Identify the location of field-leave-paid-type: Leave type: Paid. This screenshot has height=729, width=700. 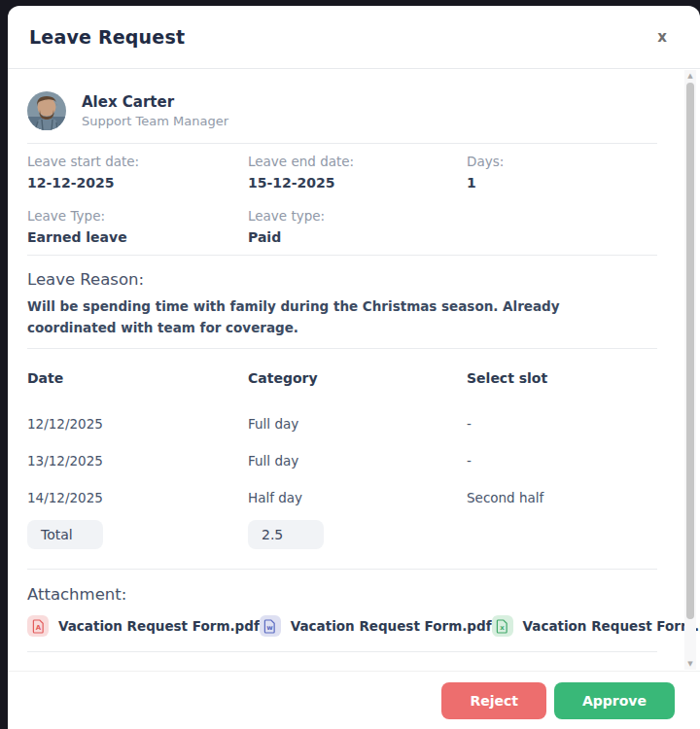
(358, 226).